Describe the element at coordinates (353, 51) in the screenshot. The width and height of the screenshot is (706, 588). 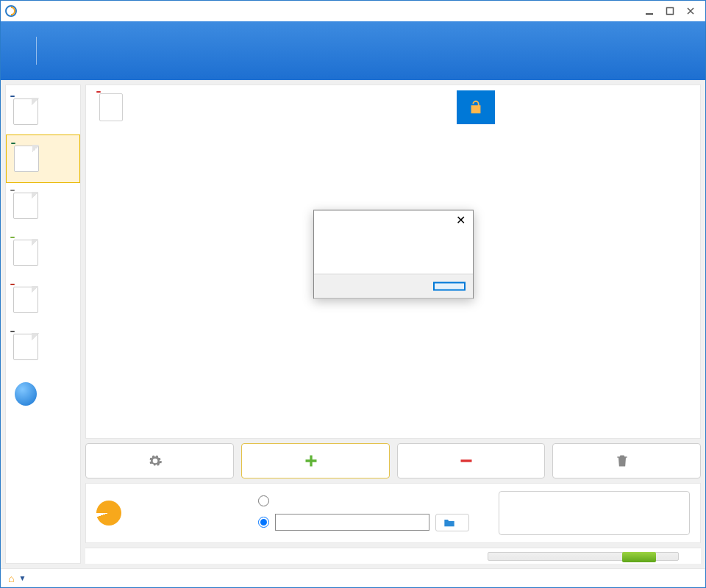
I see `banner` at that location.